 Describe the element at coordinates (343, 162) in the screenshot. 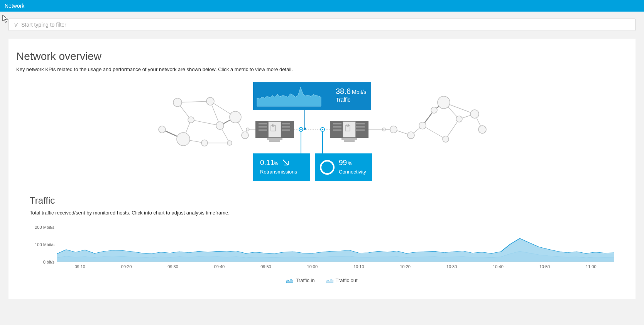

I see `svg-text: 99` at that location.